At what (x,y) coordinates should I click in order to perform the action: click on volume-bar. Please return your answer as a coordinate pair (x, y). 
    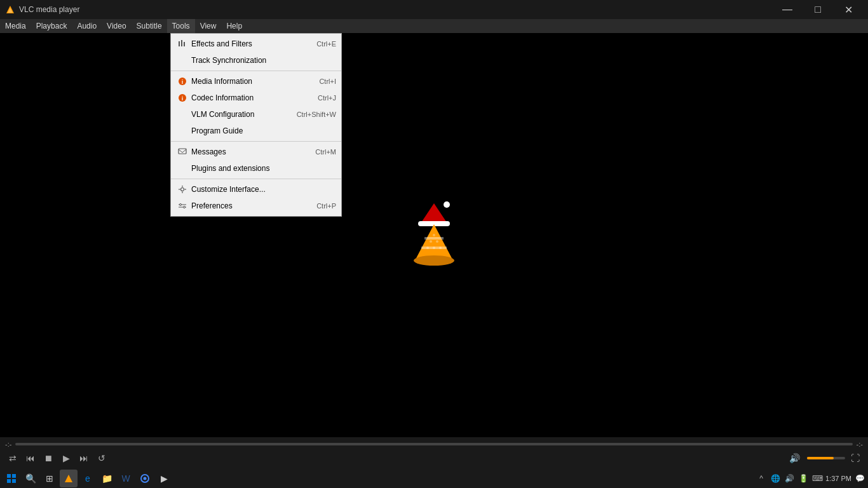
    Looking at the image, I should click on (826, 458).